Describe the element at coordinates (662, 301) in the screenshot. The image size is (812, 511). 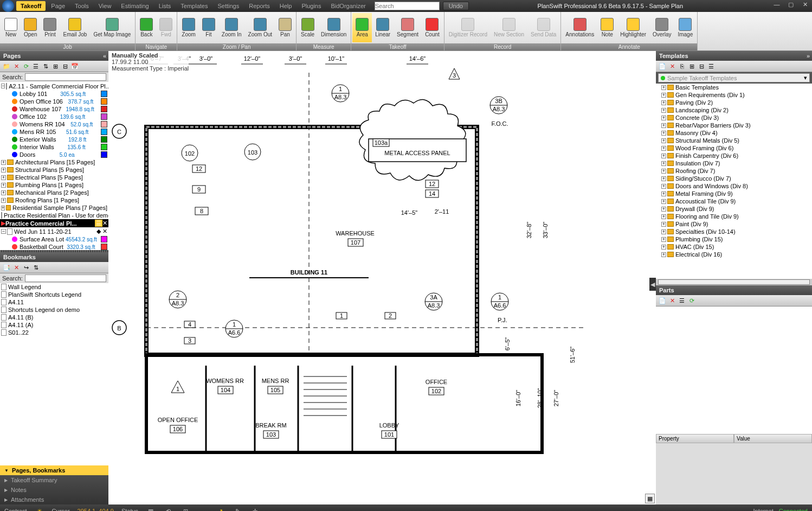
I see `part-new-icon: 📄` at that location.